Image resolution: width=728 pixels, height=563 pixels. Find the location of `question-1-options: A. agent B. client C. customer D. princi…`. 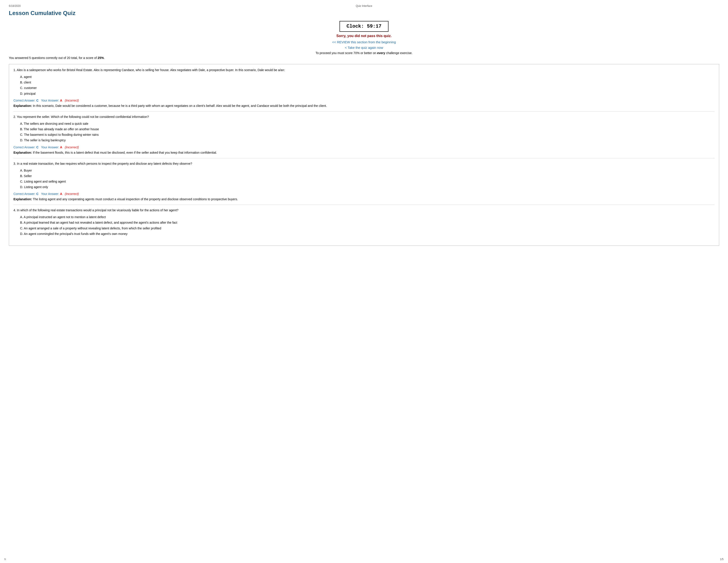

question-1-options: A. agent B. client C. customer D. princi… is located at coordinates (367, 85).